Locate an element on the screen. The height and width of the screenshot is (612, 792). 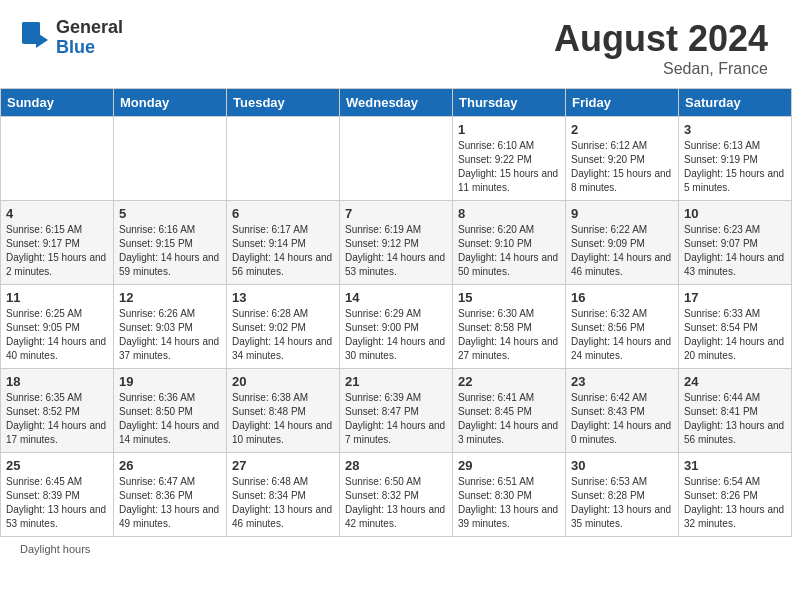
day-detail: Sunrise: 6:16 AM Sunset: 9:15 PM Dayligh… is located at coordinates (170, 251).